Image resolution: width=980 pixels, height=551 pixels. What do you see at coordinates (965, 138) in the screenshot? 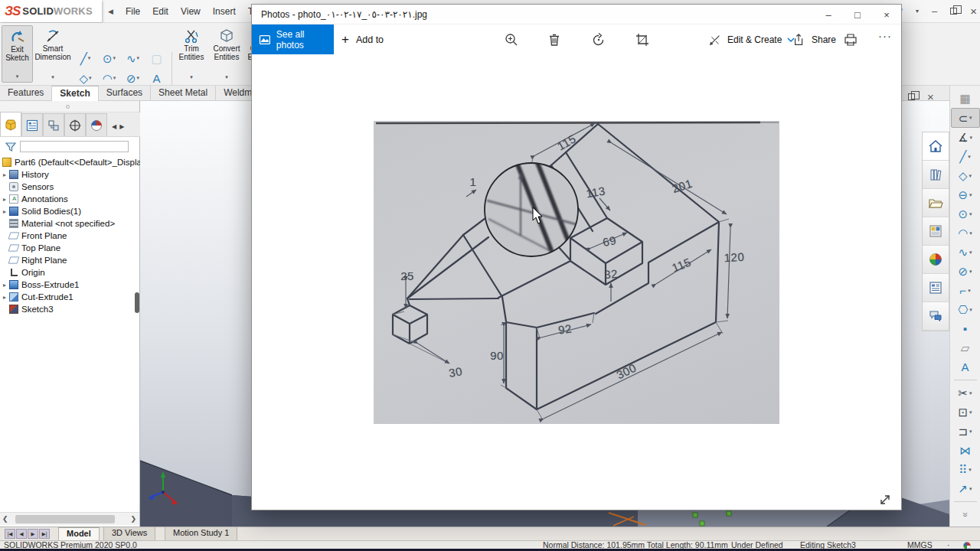
I see `smart-dimension-button: ∡▾` at bounding box center [965, 138].